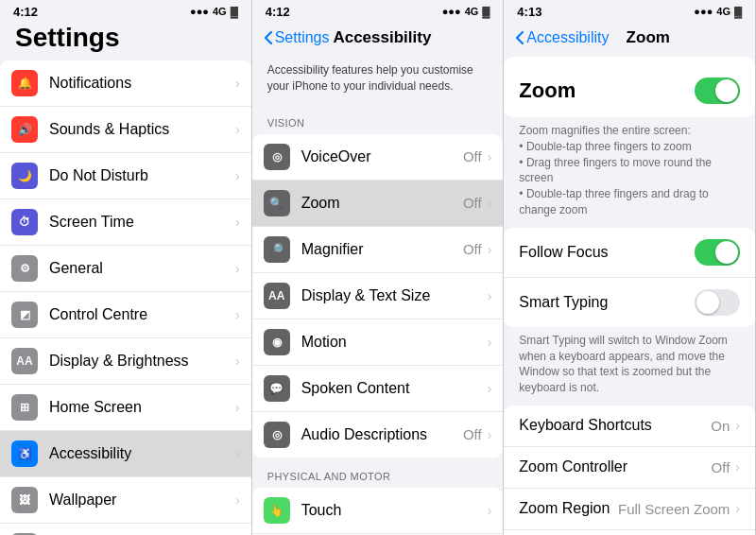  Describe the element at coordinates (277, 157) in the screenshot. I see `icon-v-voiceover: ◎` at that location.